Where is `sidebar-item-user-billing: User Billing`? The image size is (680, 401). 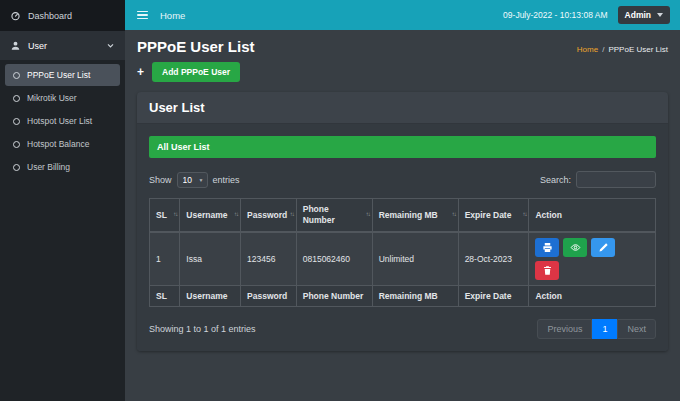
sidebar-item-user-billing: User Billing is located at coordinates (62, 167).